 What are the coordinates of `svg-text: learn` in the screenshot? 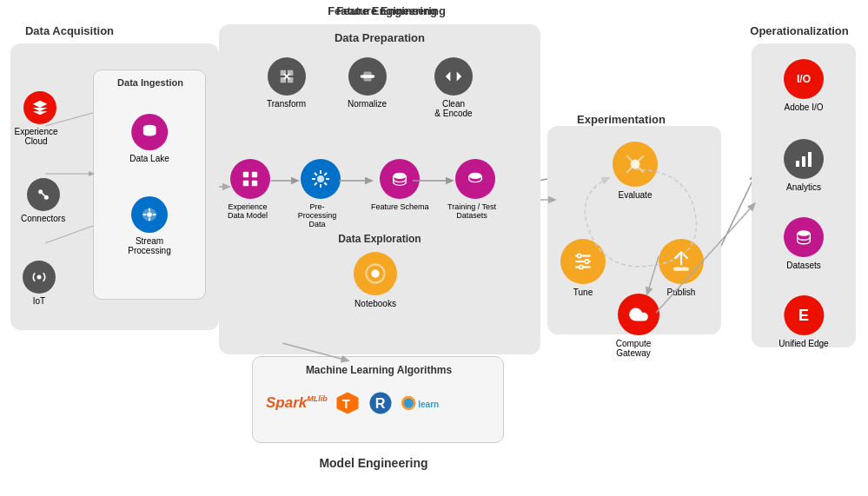 It's located at (428, 405).